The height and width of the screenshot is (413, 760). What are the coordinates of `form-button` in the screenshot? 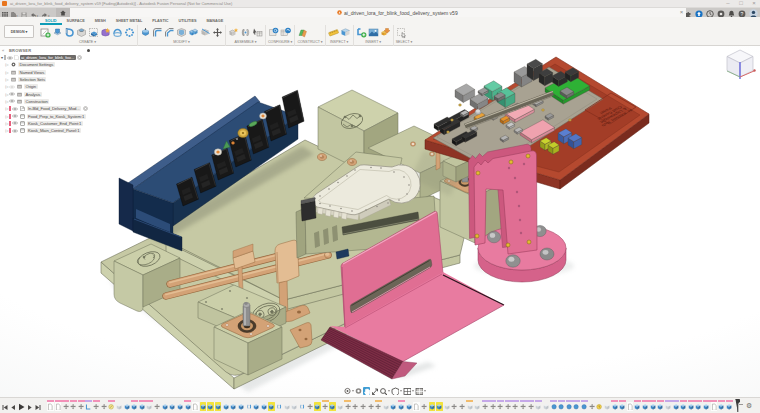 It's located at (106, 32).